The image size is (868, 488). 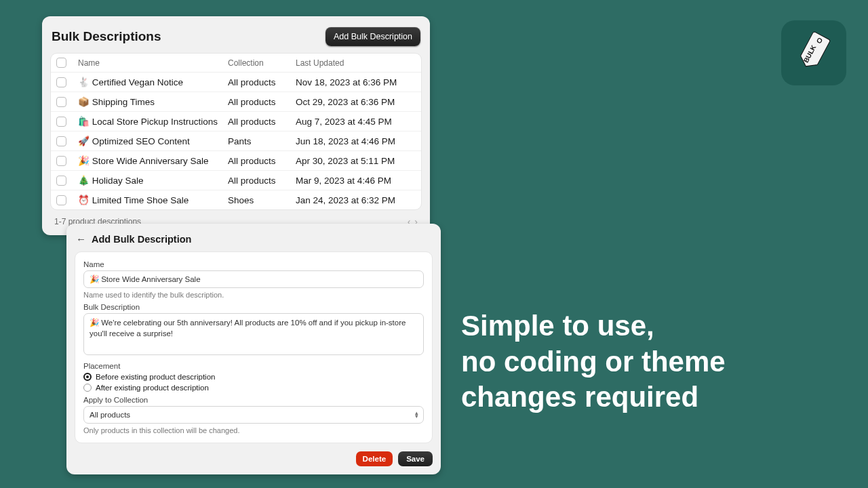 What do you see at coordinates (651, 327) in the screenshot?
I see `headline-line: Simple to use,` at bounding box center [651, 327].